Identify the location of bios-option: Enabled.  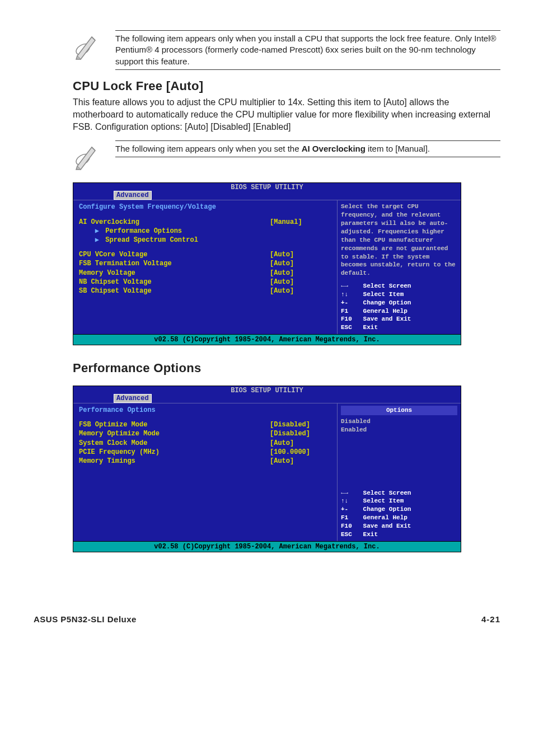
(399, 430).